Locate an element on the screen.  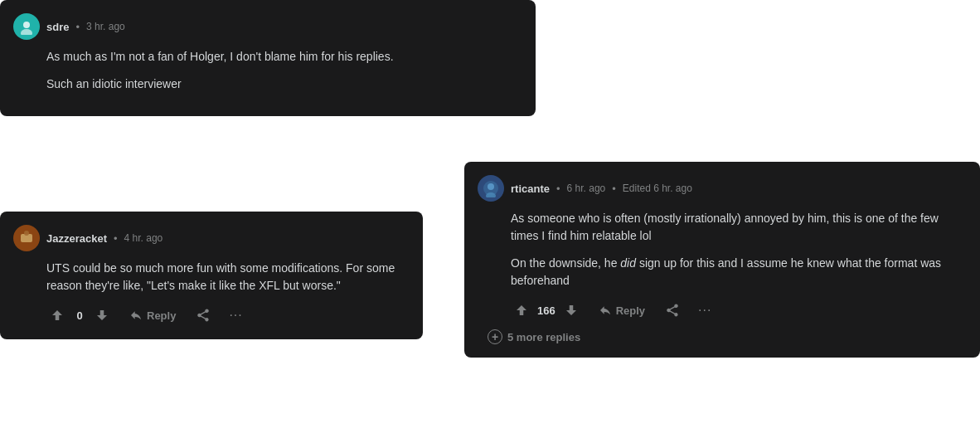
vote-count-rticante: 166 is located at coordinates (546, 310).